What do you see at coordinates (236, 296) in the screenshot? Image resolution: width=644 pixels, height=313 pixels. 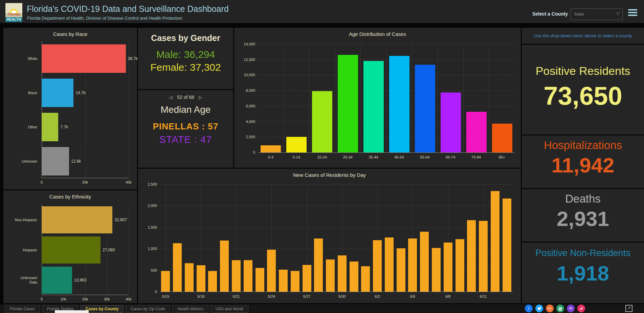 I see `x-axis-tick-label: 5/21` at bounding box center [236, 296].